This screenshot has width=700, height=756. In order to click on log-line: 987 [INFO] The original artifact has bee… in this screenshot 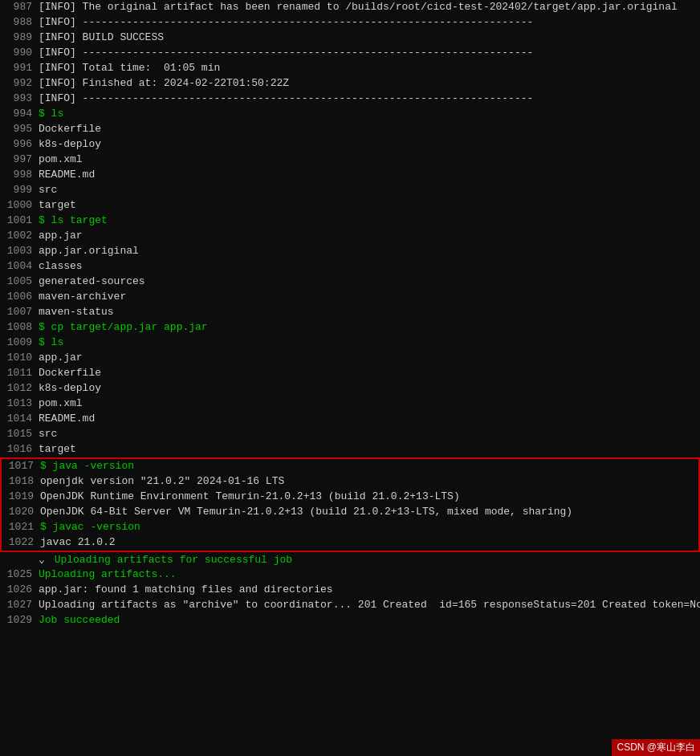, I will do `click(350, 8)`.